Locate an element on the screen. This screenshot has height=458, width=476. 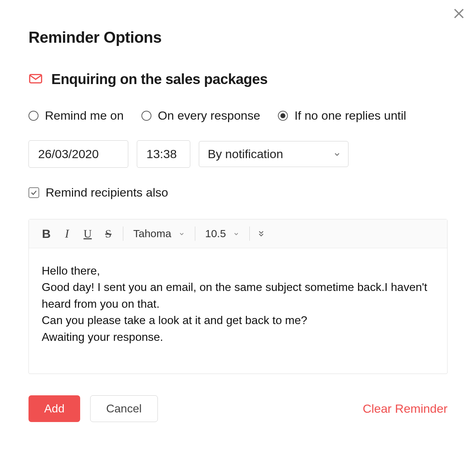
radio-label: On every response is located at coordinates (209, 115).